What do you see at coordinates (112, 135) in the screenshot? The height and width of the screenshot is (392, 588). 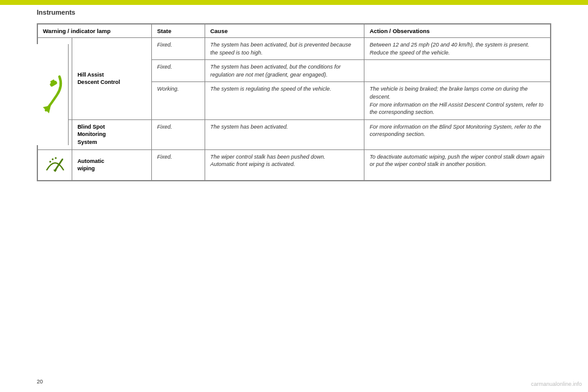 I see `label-cell-blind: Blind SpotMonitoringSystem` at bounding box center [112, 135].